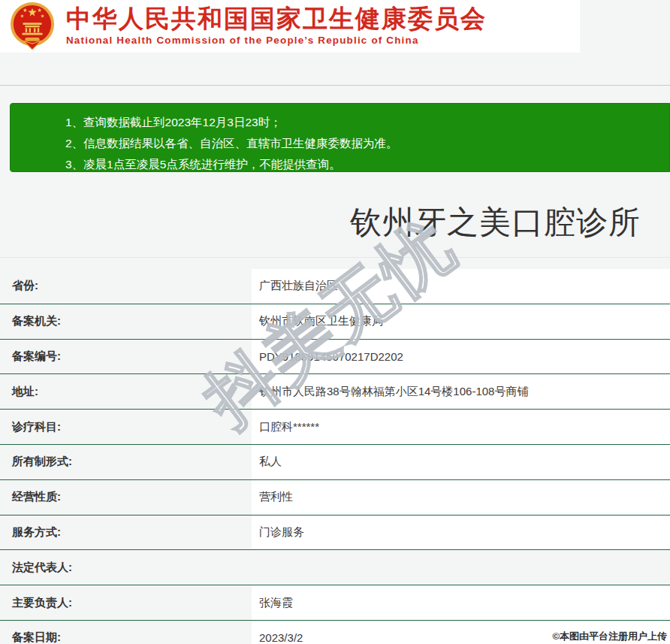  I want to click on clinic-name-title: 钦州牙之美口腔诊所, so click(496, 222).